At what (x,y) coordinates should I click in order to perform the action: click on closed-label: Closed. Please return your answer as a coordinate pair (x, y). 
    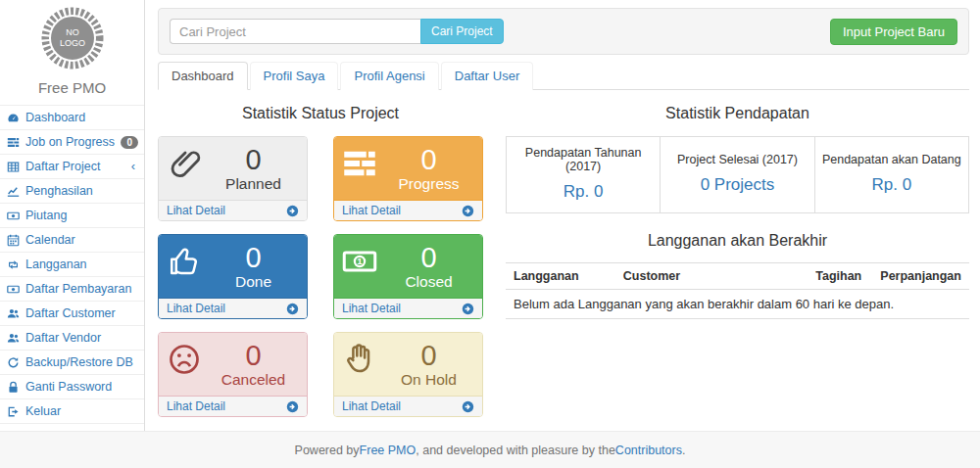
    Looking at the image, I should click on (428, 282).